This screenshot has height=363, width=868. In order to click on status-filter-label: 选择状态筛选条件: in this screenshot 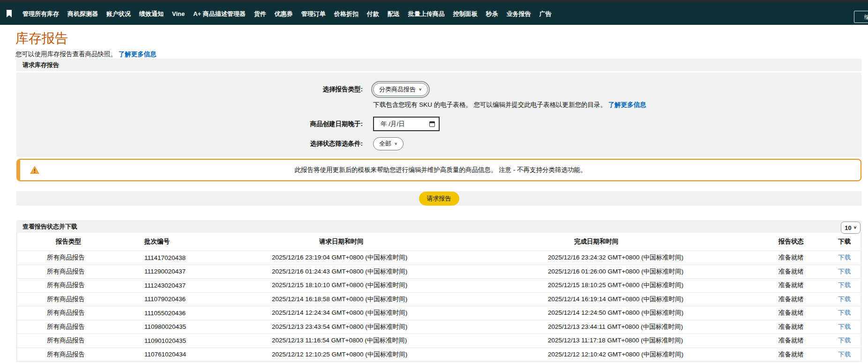, I will do `click(189, 144)`.